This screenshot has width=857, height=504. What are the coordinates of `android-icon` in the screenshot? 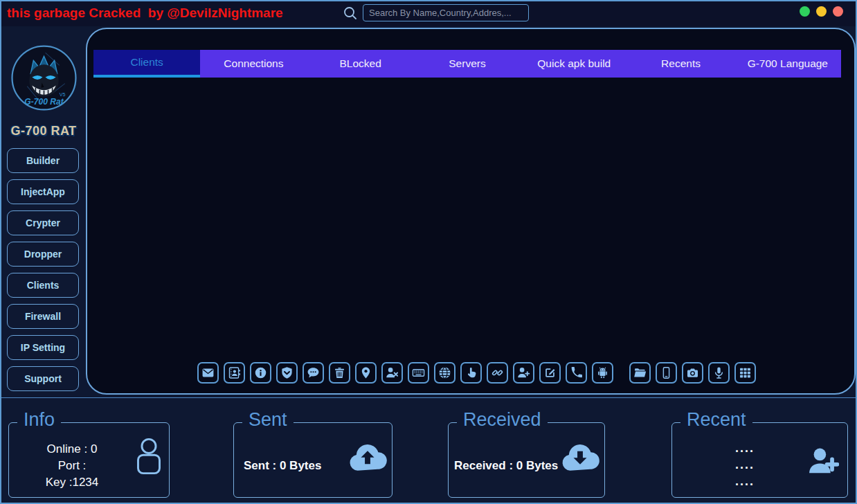 It's located at (602, 372).